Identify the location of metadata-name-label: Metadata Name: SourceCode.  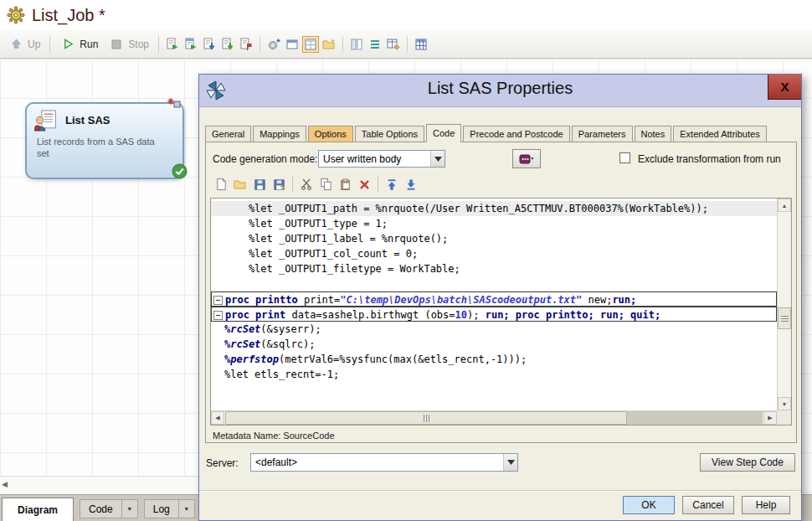
(274, 436).